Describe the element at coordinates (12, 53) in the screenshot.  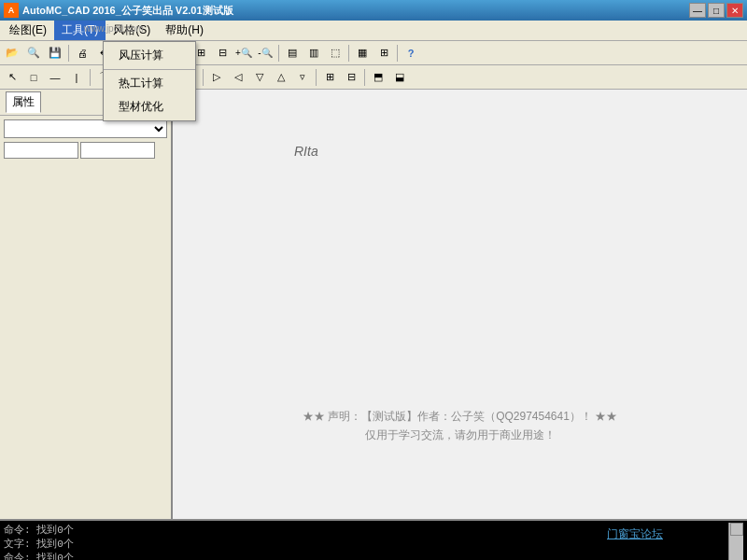
I see `tb-open: 📂` at that location.